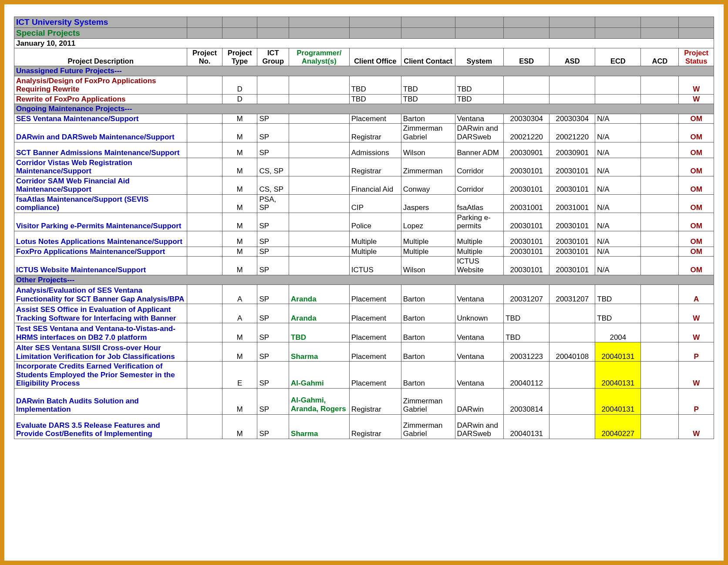  I want to click on cell-system: DARwin and DARSweb, so click(479, 133).